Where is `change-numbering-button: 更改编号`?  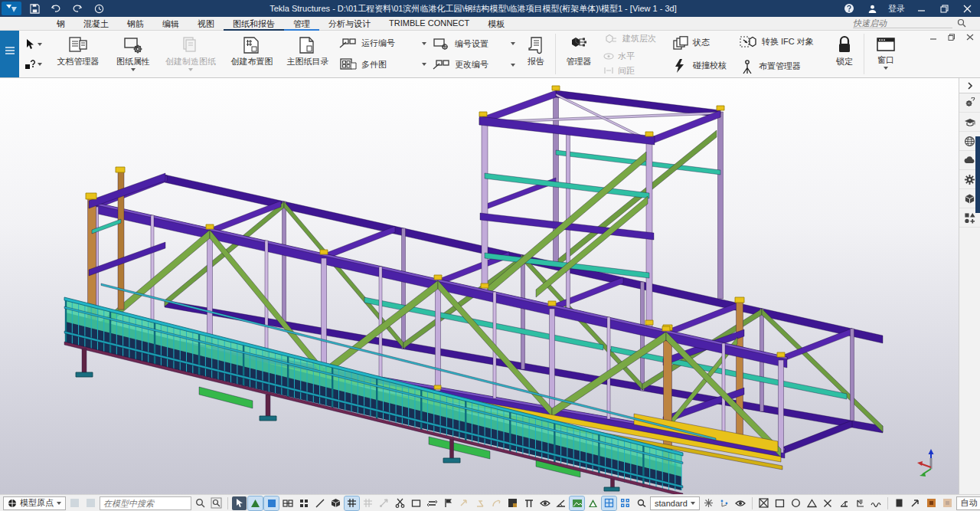
change-numbering-button: 更改编号 is located at coordinates (474, 64).